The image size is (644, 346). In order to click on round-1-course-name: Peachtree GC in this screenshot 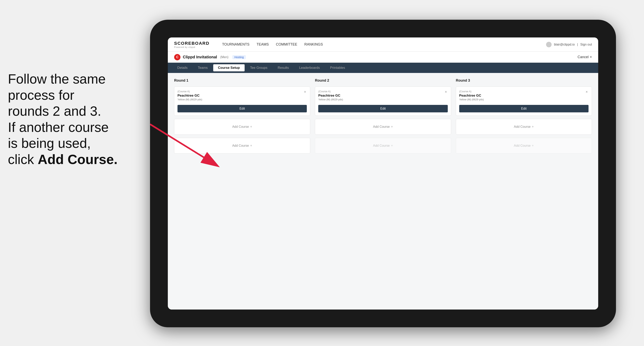, I will do `click(190, 96)`.